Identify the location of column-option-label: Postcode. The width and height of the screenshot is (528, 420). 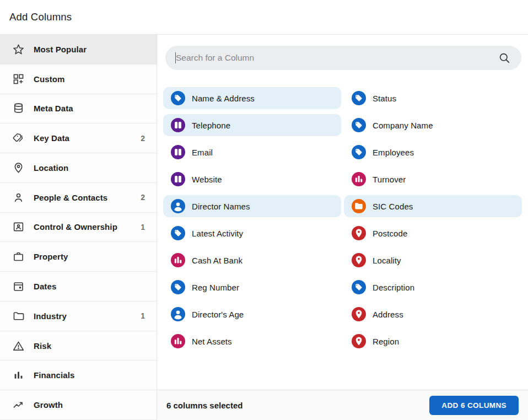
(390, 234).